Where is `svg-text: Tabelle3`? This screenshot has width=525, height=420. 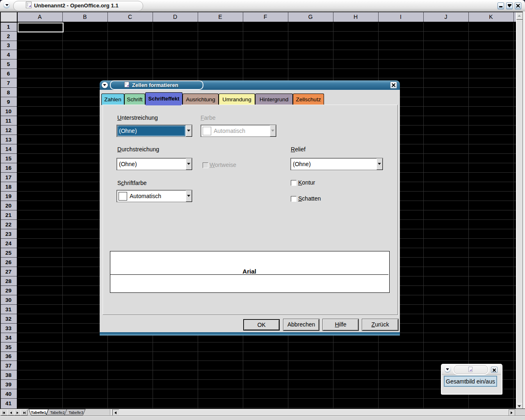 svg-text: Tabelle3 is located at coordinates (75, 413).